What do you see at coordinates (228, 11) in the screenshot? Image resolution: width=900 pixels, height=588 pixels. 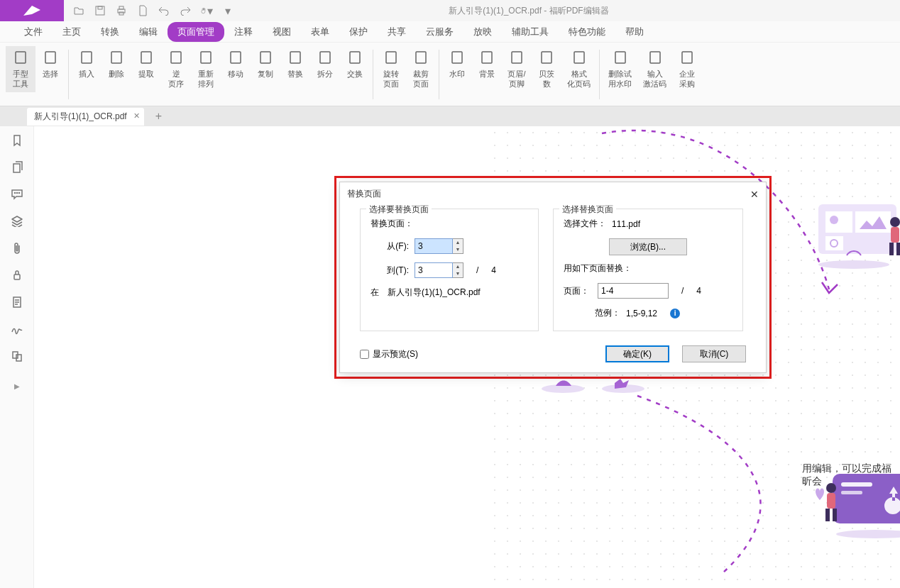 I see `qat-dropdown-icon: ▾` at bounding box center [228, 11].